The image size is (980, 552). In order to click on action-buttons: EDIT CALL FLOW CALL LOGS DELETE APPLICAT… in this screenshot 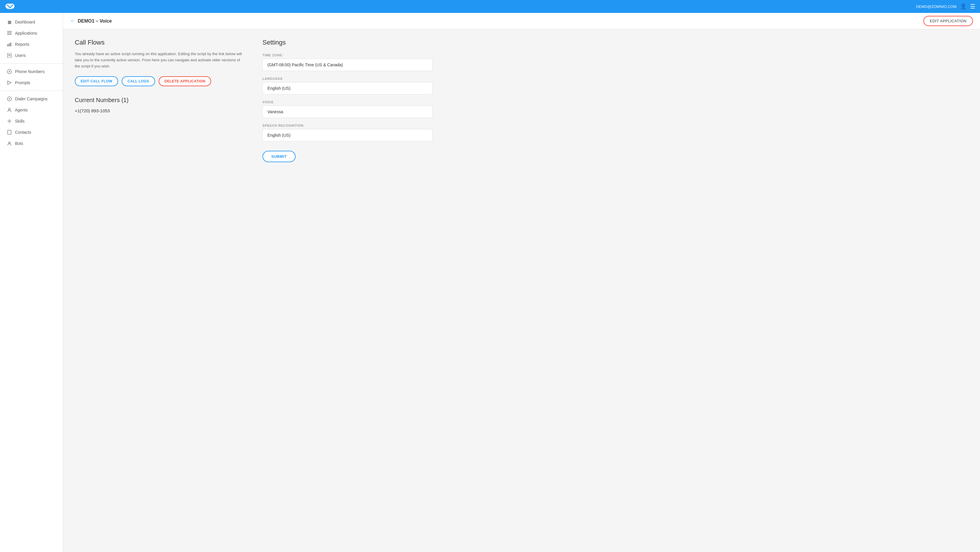, I will do `click(160, 81)`.